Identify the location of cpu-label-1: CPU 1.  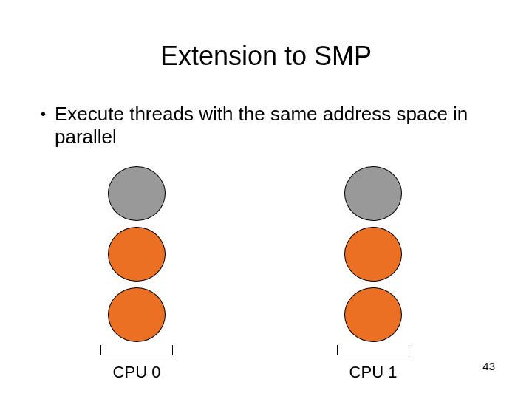
(374, 372).